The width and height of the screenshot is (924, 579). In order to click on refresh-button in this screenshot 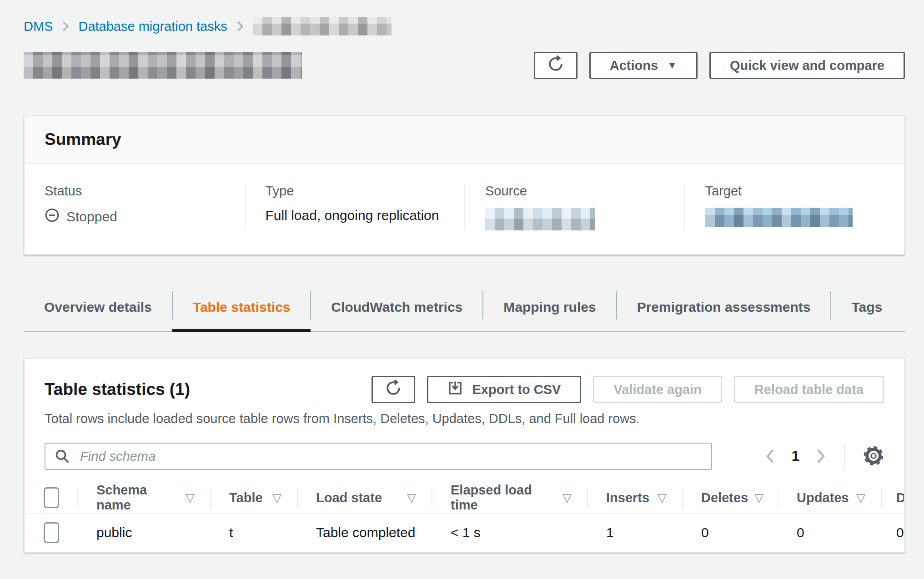, I will do `click(556, 65)`.